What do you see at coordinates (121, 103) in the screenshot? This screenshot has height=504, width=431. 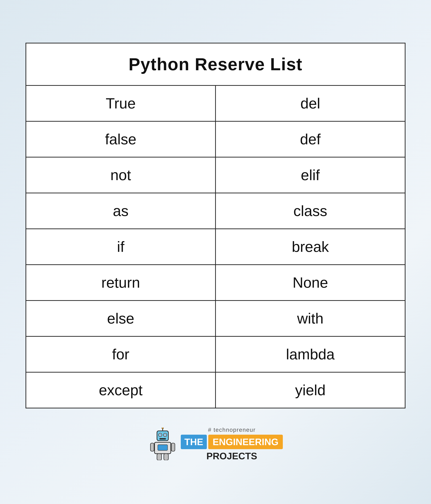 I see `cell-true: True` at bounding box center [121, 103].